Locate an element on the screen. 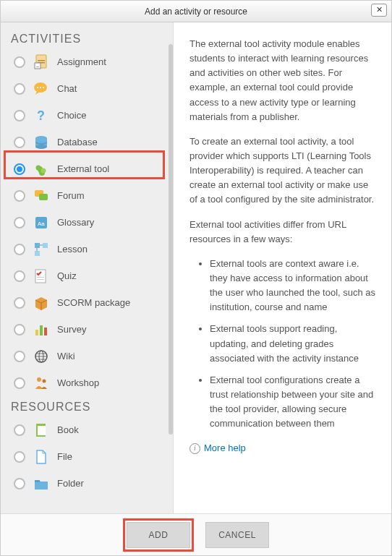 This screenshot has height=556, width=392. desc-bullet: External tools are context aware i.e. th… is located at coordinates (294, 286).